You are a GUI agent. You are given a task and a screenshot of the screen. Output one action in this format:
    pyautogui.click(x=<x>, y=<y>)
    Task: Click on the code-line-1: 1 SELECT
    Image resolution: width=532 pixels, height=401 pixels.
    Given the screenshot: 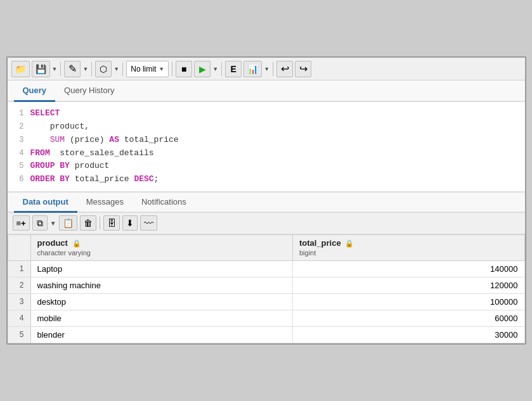 What is the action you would take?
    pyautogui.click(x=266, y=114)
    